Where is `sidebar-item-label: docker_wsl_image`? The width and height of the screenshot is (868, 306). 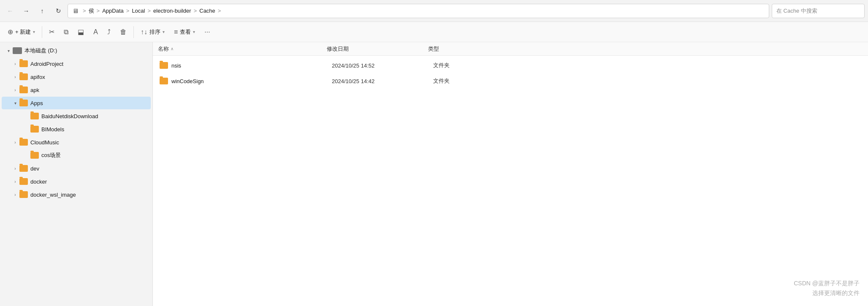
sidebar-item-label: docker_wsl_image is located at coordinates (53, 195).